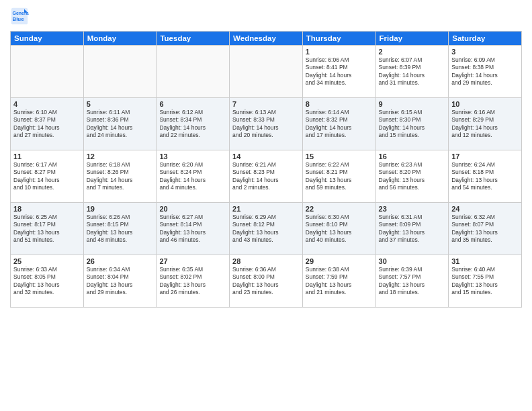 The width and height of the screenshot is (532, 411). I want to click on day-info: Sunrise: 6:29 AM Sunset: 8:12 PM Dayligh…, so click(266, 229).